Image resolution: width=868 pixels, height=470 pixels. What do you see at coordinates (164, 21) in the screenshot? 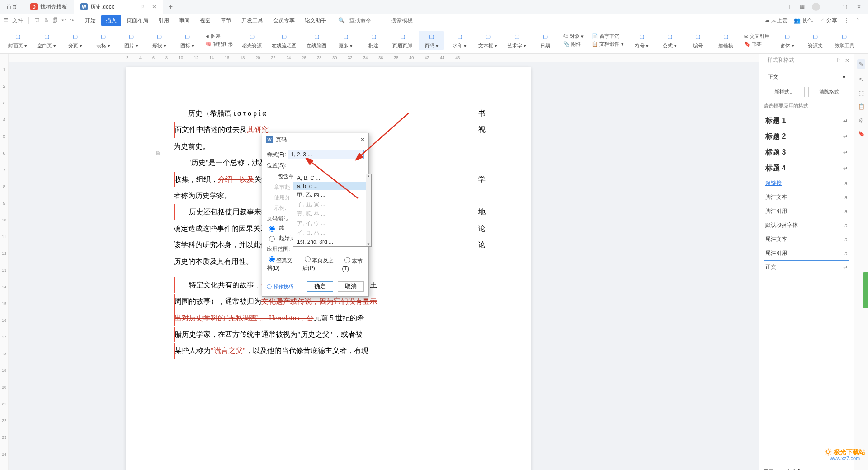
I see `menutab-reference: 引用` at bounding box center [164, 21].